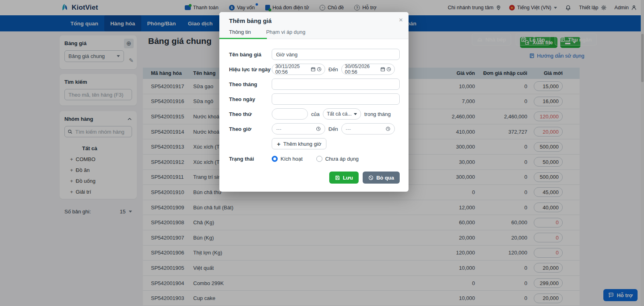  What do you see at coordinates (299, 144) in the screenshot?
I see `add-time-slot-button: Thêm khung giờ` at bounding box center [299, 144].